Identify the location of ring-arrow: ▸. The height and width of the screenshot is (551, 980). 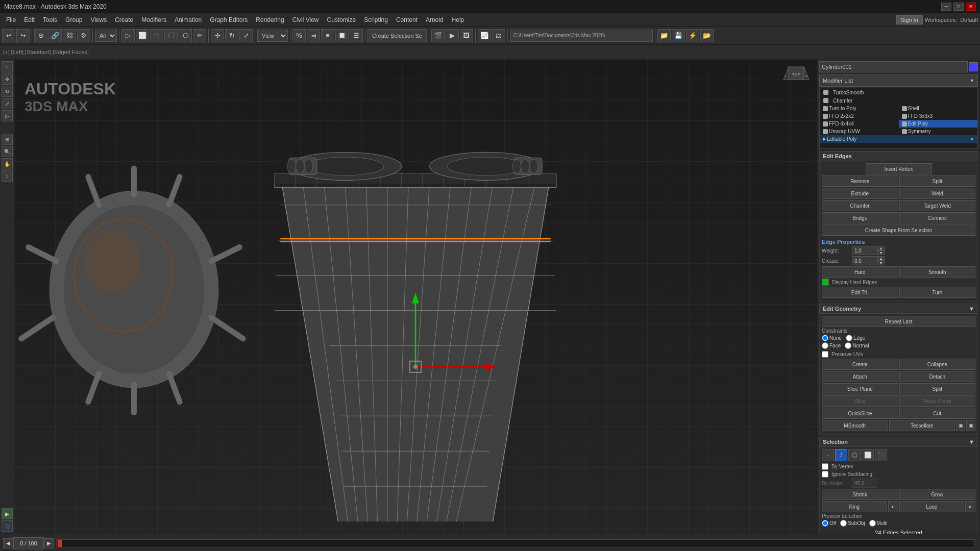
(893, 507).